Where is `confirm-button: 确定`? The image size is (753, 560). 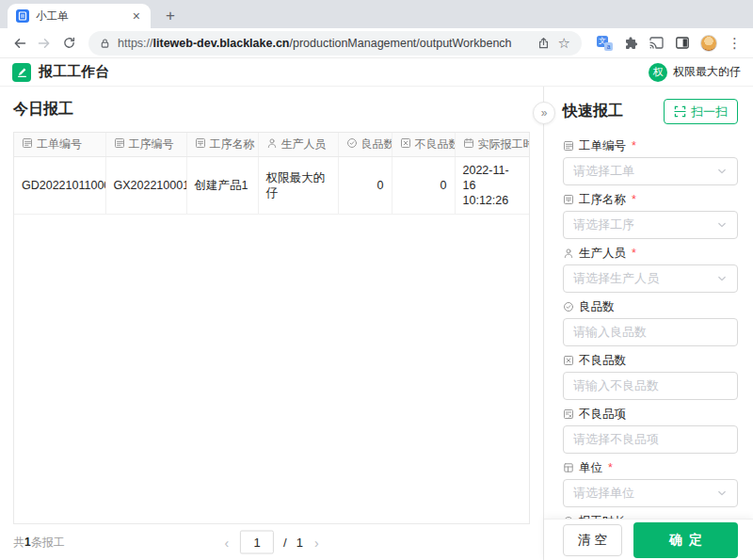 confirm-button: 确定 is located at coordinates (685, 540).